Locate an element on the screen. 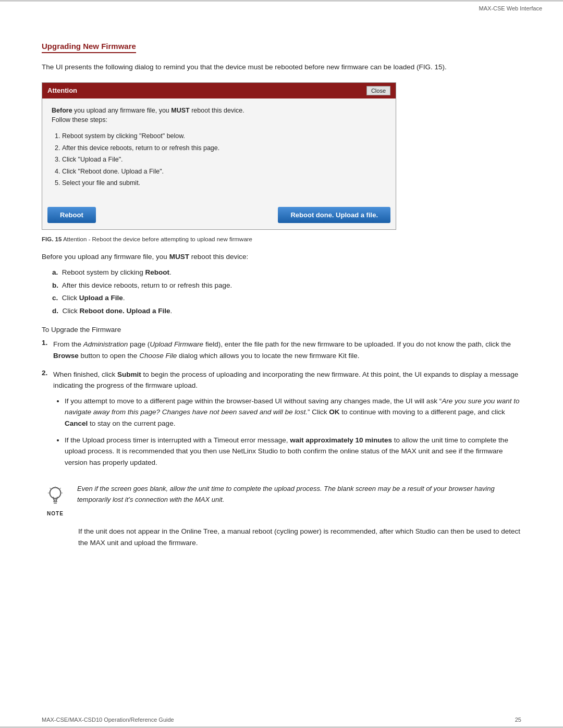  warning-end: reboot this device. is located at coordinates (217, 110).